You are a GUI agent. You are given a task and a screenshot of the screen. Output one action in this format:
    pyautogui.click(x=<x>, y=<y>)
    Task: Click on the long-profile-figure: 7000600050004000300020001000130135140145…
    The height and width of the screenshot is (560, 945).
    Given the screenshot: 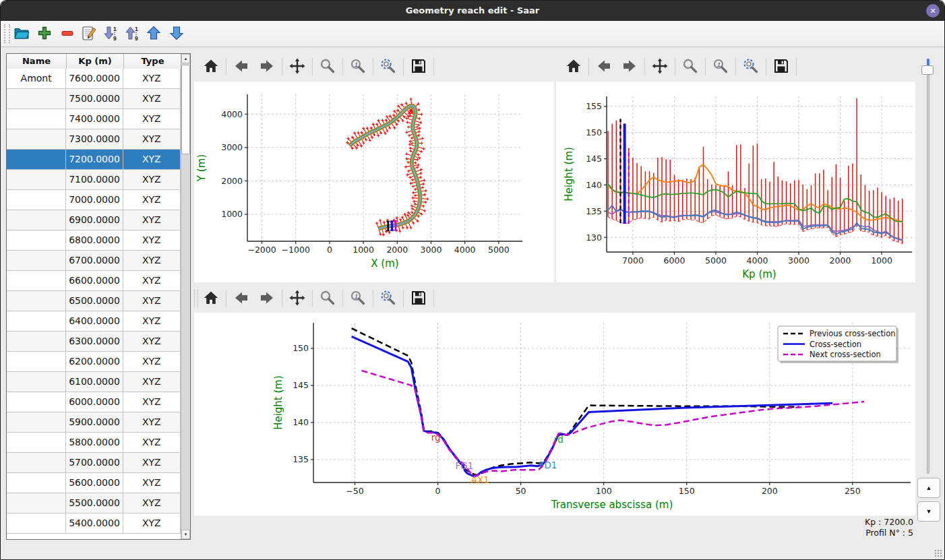 What is the action you would take?
    pyautogui.click(x=736, y=182)
    